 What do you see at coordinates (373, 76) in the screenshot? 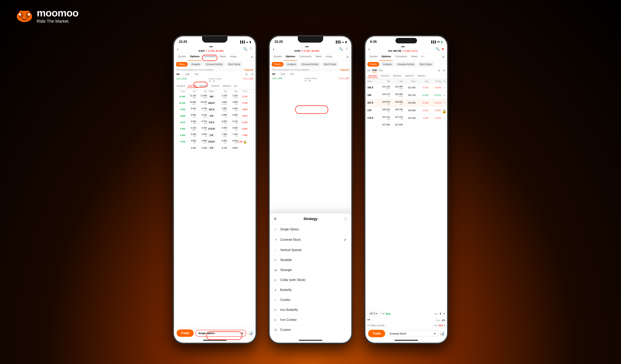
I see `p3-date-0: 05/12/23` at bounding box center [373, 76].